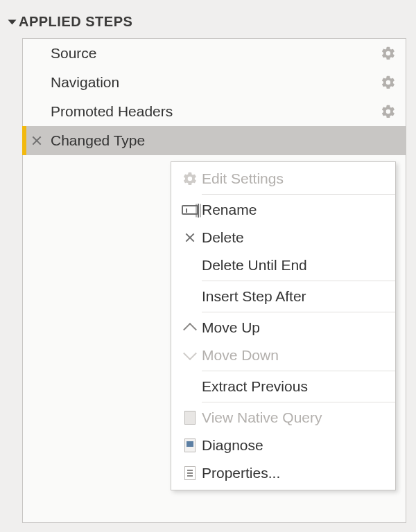 This screenshot has height=532, width=416. What do you see at coordinates (223, 238) in the screenshot?
I see `menu-item-label: Delete` at bounding box center [223, 238].